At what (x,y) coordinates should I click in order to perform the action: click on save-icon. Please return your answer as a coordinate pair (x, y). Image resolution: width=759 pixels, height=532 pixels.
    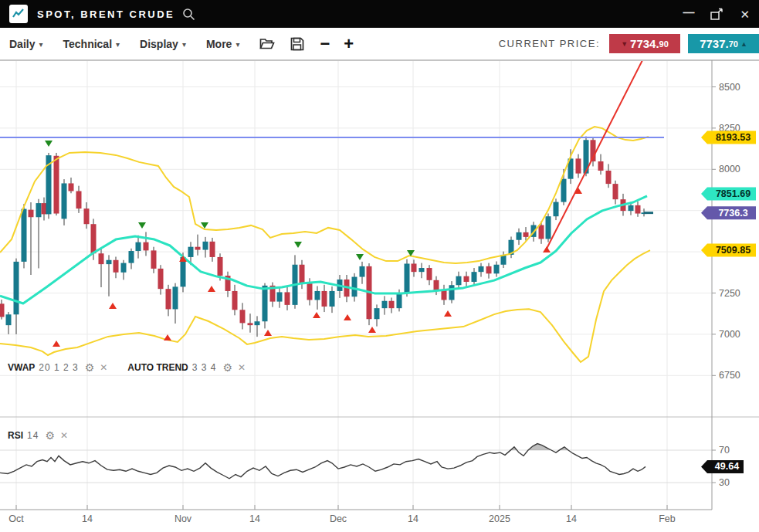
    Looking at the image, I should click on (297, 44).